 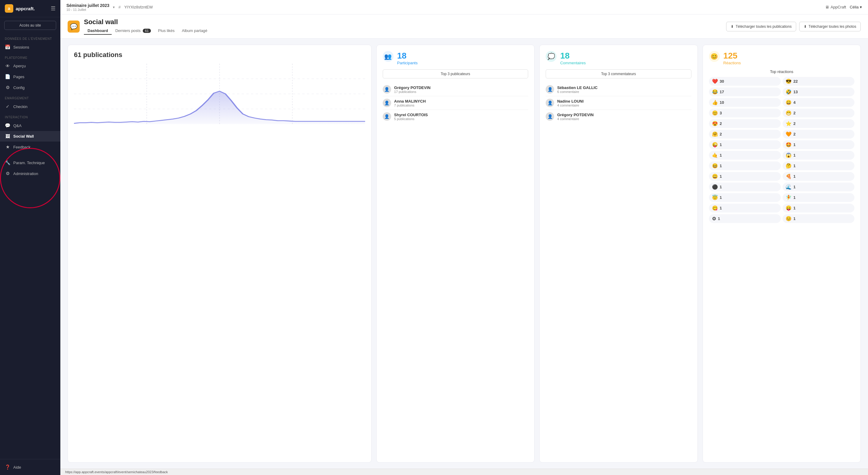 What do you see at coordinates (715, 123) in the screenshot?
I see `reaction-emoji: 😍` at bounding box center [715, 123].